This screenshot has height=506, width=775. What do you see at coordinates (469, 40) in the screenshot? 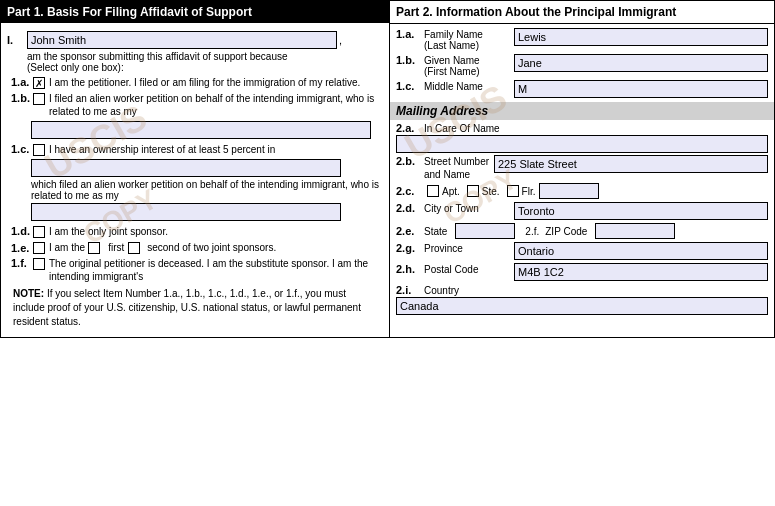
I see `field-1a-sublabel: Family Name(Last Name)` at bounding box center [469, 40].